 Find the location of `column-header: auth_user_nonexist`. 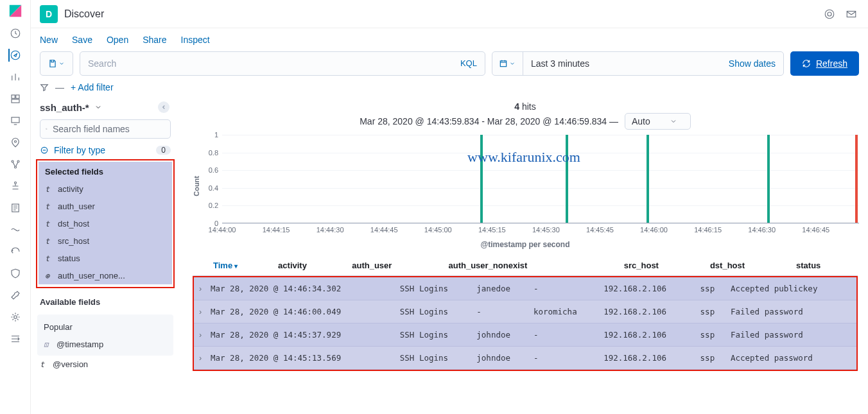

column-header: auth_user_nonexist is located at coordinates (533, 266).